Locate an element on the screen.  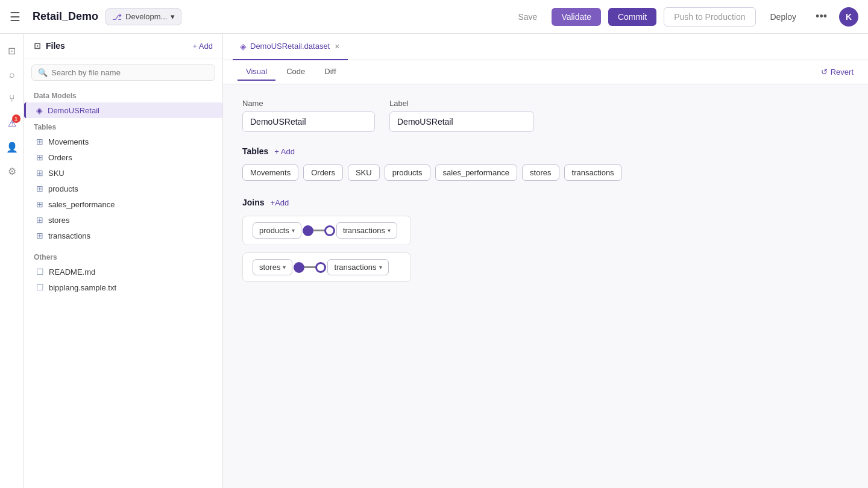
sidebar-item-sku: ⊞ SKU is located at coordinates (123, 173).